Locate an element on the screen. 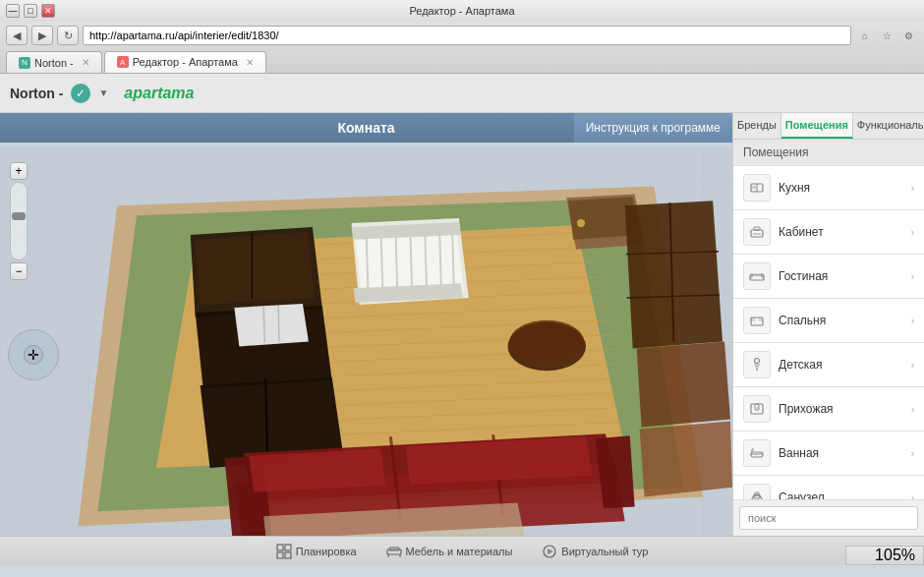 This screenshot has width=924, height=577. directional-pad: ✛ is located at coordinates (33, 355).